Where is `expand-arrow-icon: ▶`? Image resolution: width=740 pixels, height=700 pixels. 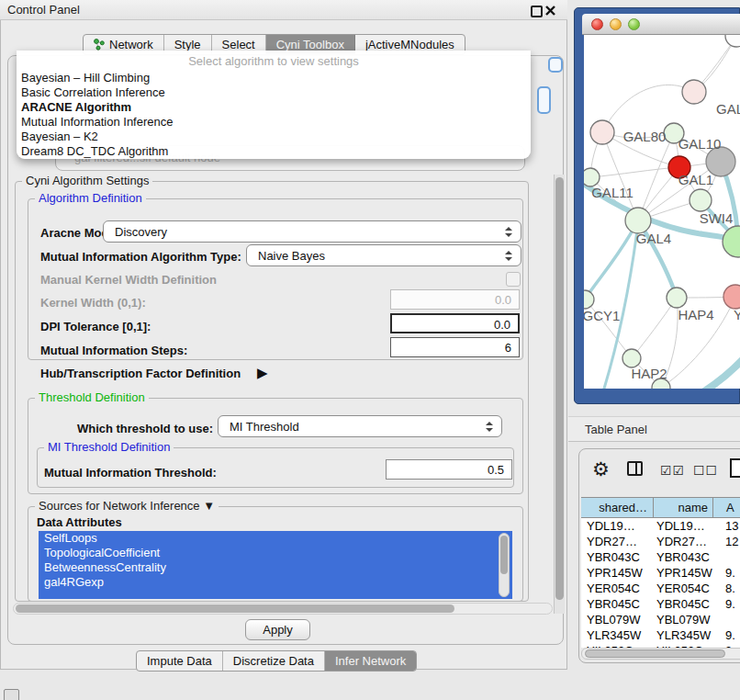
expand-arrow-icon: ▶ is located at coordinates (263, 373).